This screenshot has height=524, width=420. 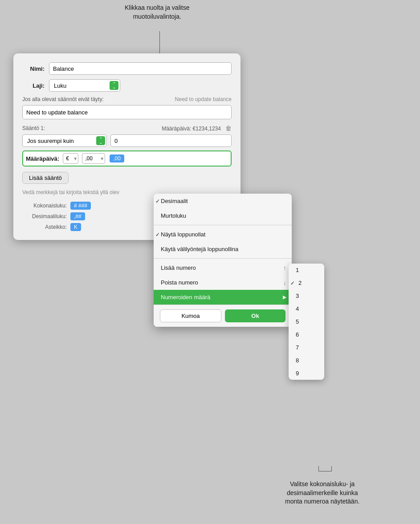 What do you see at coordinates (192, 129) in the screenshot?
I see `rule-header-right-text: Määräpäivä: €1234,1234` at bounding box center [192, 129].